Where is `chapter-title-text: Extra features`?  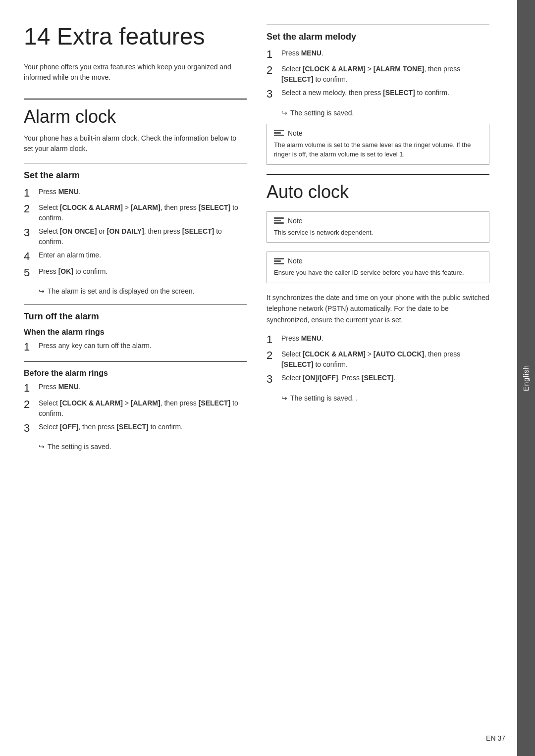
chapter-title-text: Extra features is located at coordinates (131, 37).